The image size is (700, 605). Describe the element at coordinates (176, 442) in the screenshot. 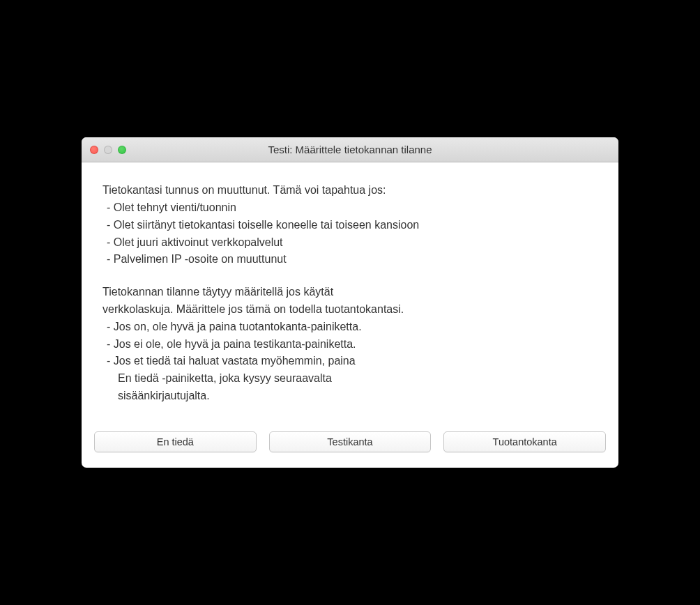

I see `dont-know-button: En tiedä` at that location.